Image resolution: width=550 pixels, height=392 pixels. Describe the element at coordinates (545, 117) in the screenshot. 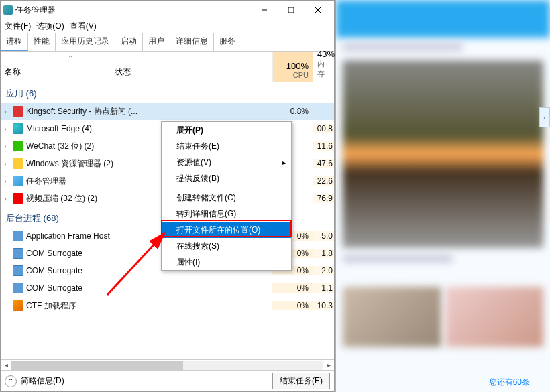

I see `bgwin-collapse-button: ‹` at that location.